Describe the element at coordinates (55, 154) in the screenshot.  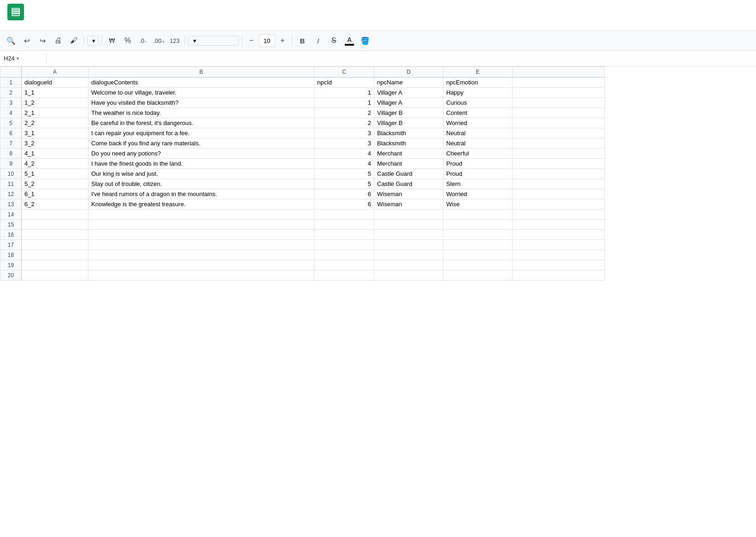
I see `cell-8-A: 4_1` at that location.